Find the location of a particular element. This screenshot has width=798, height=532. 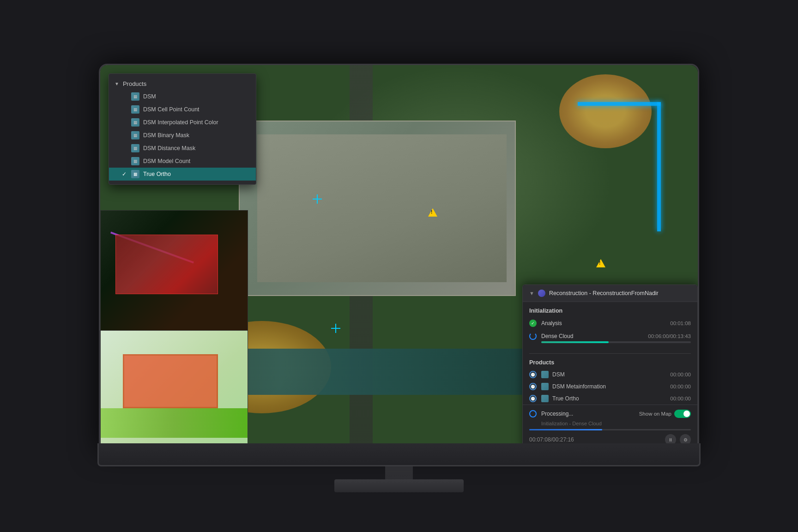

check-icon-dsm-cell is located at coordinates (125, 109).